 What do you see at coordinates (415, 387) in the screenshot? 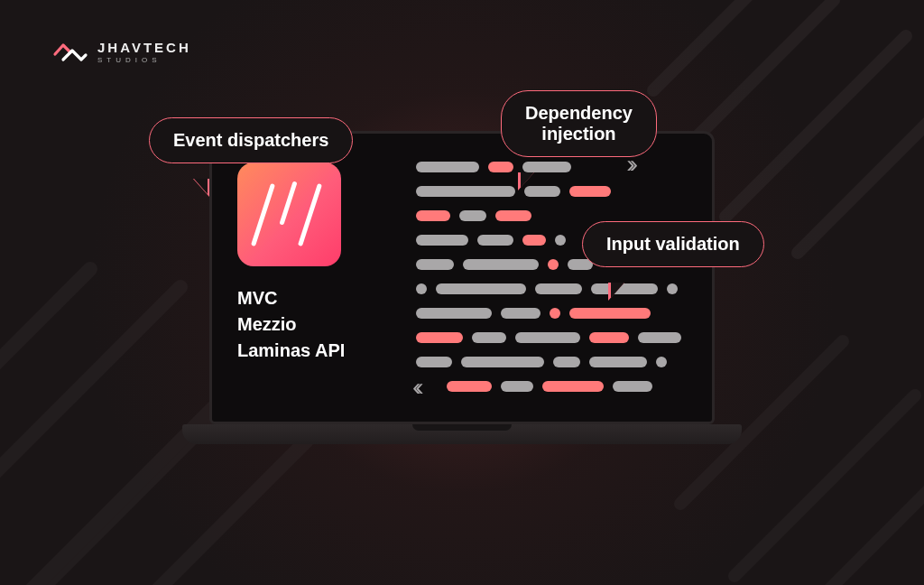
I see `chevron-left-icon: ‹‹` at bounding box center [415, 387].